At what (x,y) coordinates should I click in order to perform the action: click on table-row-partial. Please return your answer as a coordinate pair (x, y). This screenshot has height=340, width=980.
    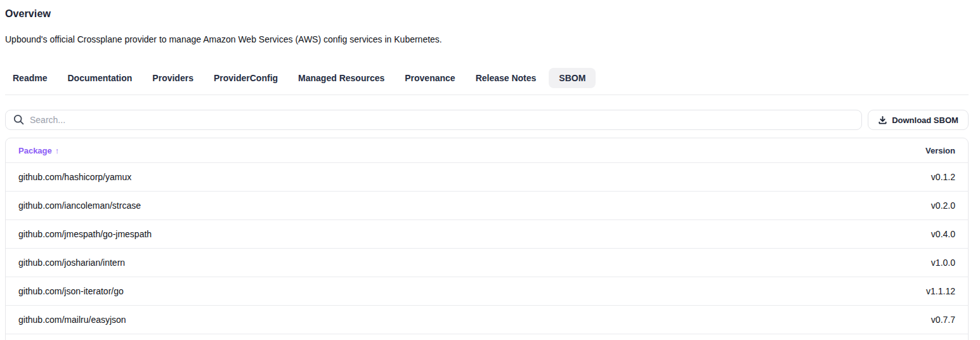
    Looking at the image, I should click on (487, 337).